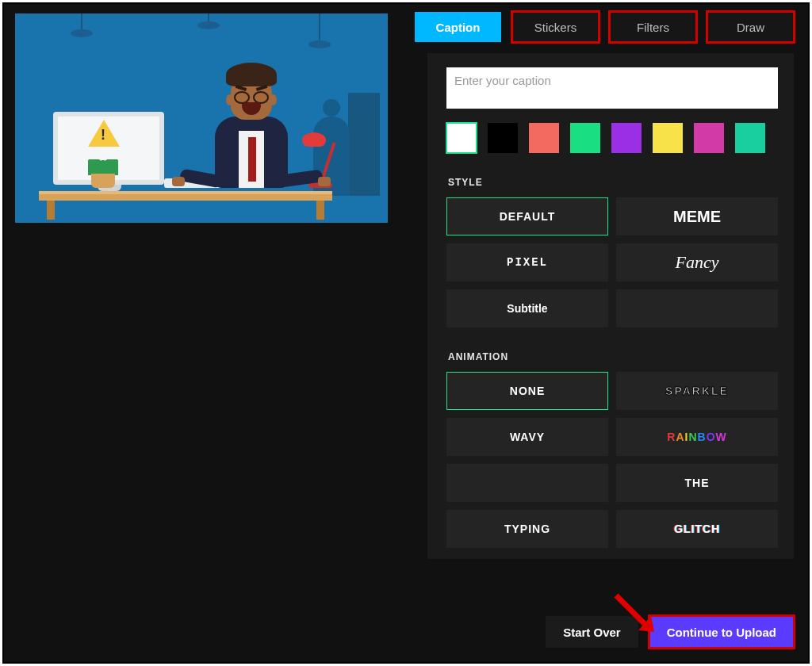 The height and width of the screenshot is (666, 812). I want to click on color-swatch-black, so click(503, 138).